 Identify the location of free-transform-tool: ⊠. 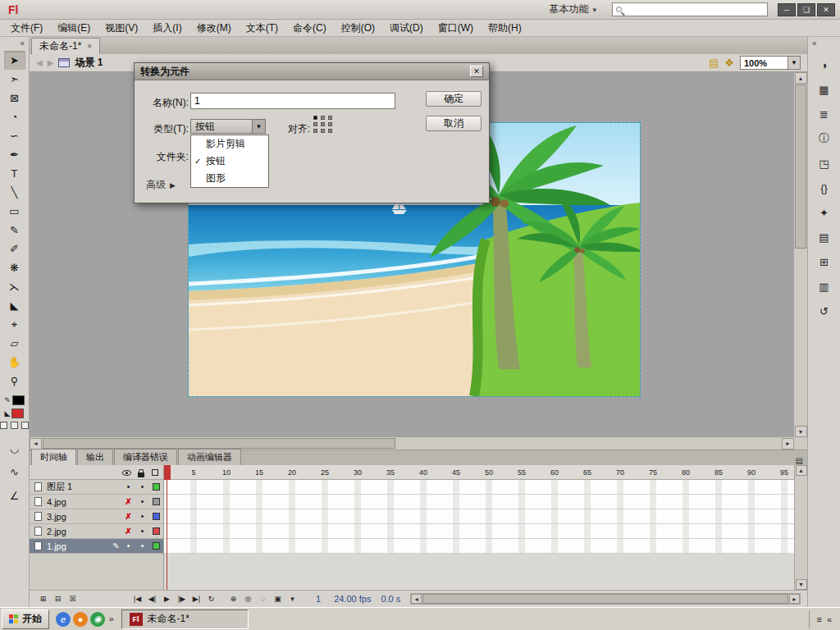
(15, 98).